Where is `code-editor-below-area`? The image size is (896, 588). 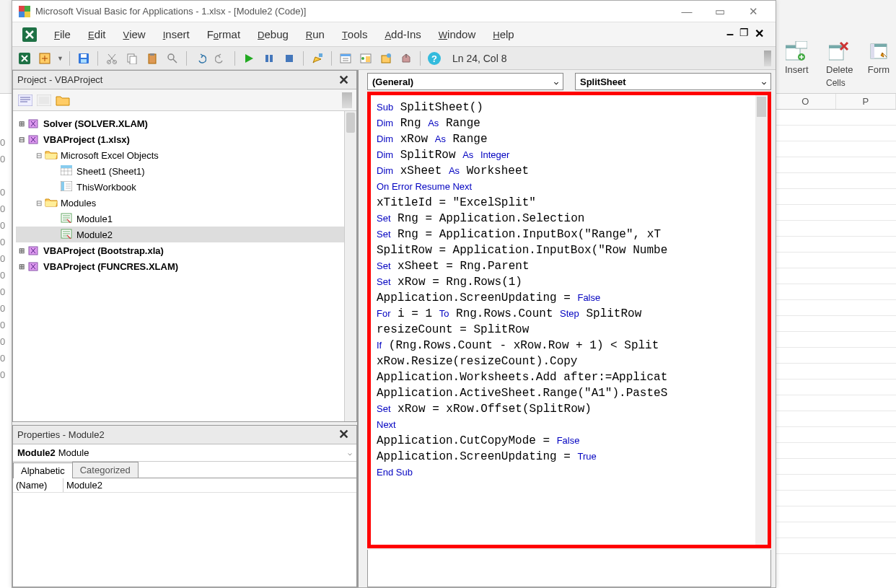
code-editor-below-area is located at coordinates (569, 569).